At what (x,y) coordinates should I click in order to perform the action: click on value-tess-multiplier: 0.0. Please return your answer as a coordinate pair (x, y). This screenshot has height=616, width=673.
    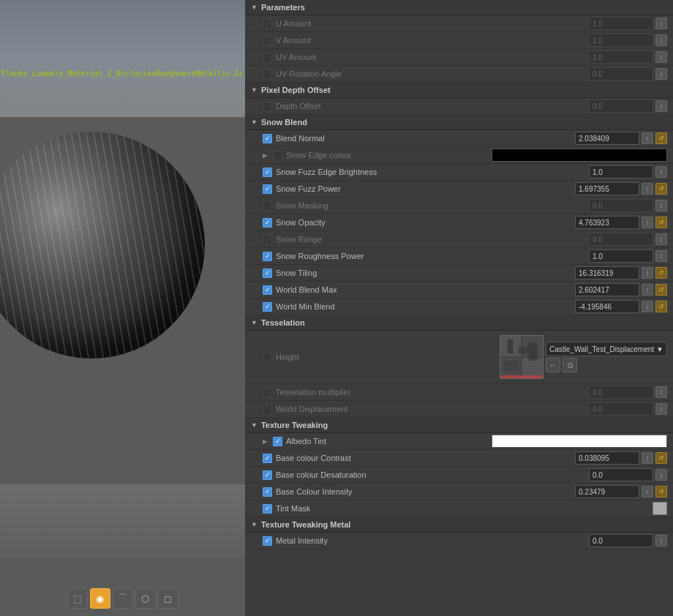
    Looking at the image, I should click on (621, 392).